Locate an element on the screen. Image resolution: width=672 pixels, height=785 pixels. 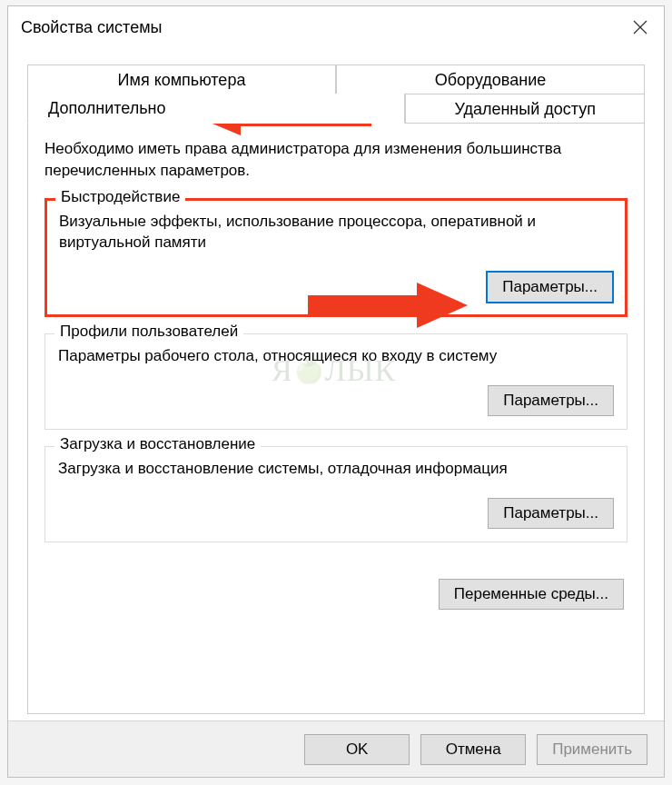
tab-row-2: Дополнительно Удаленный доступ is located at coordinates (336, 109).